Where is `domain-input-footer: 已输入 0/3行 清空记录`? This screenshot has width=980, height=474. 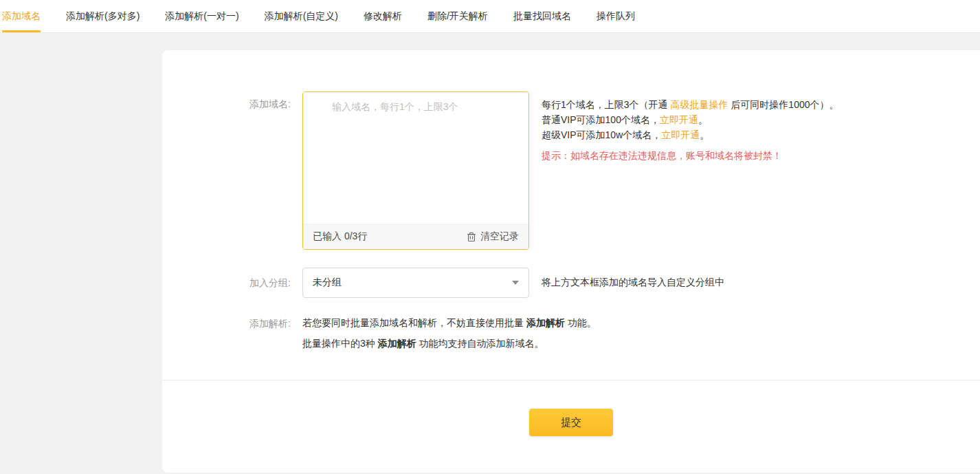 domain-input-footer: 已输入 0/3行 清空记录 is located at coordinates (416, 237).